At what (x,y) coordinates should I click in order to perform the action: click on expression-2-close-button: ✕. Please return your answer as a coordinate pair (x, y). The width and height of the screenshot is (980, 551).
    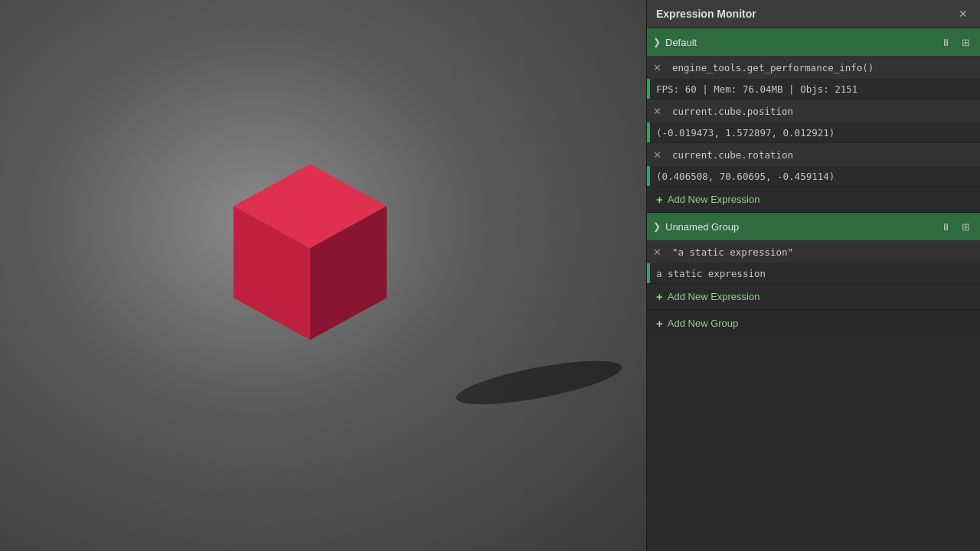
    Looking at the image, I should click on (657, 112).